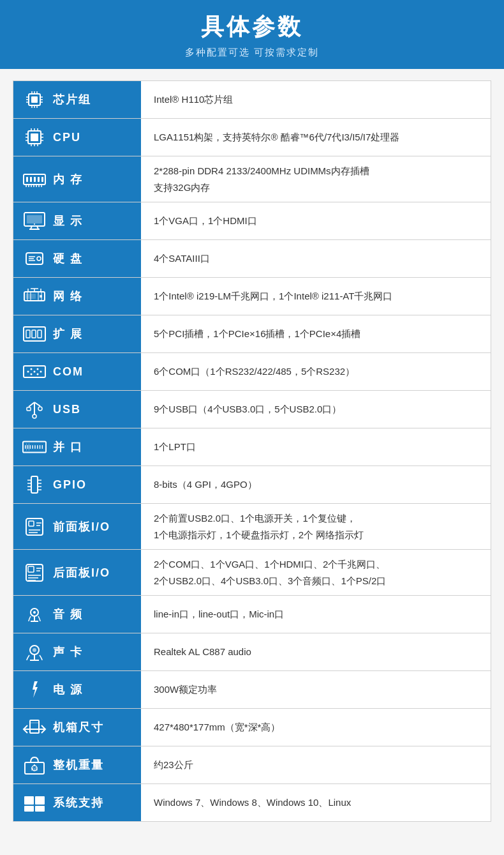 This screenshot has height=855, width=504. What do you see at coordinates (77, 652) in the screenshot?
I see `spec-label-soundcard: 声 卡` at bounding box center [77, 652].